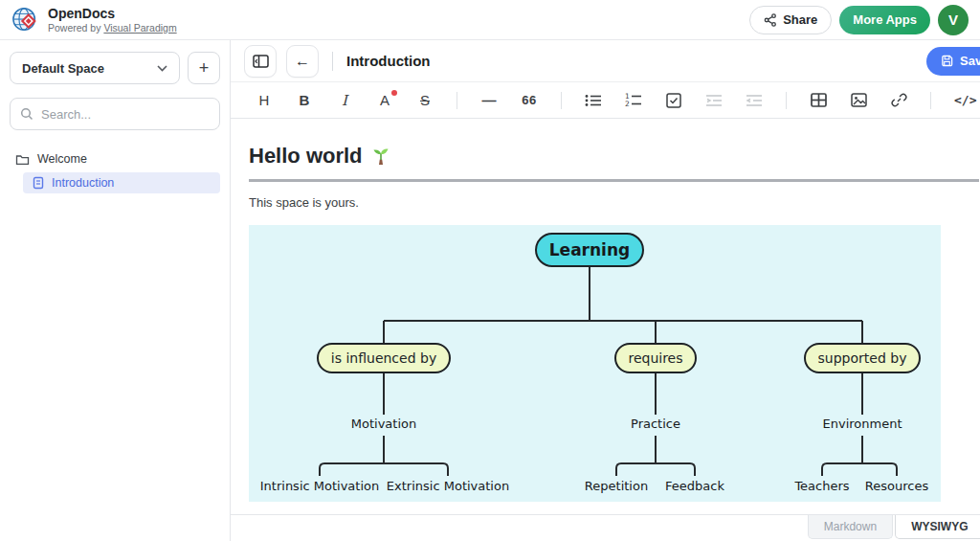 This screenshot has height=541, width=980. What do you see at coordinates (953, 20) in the screenshot?
I see `user-avatar: V` at bounding box center [953, 20].